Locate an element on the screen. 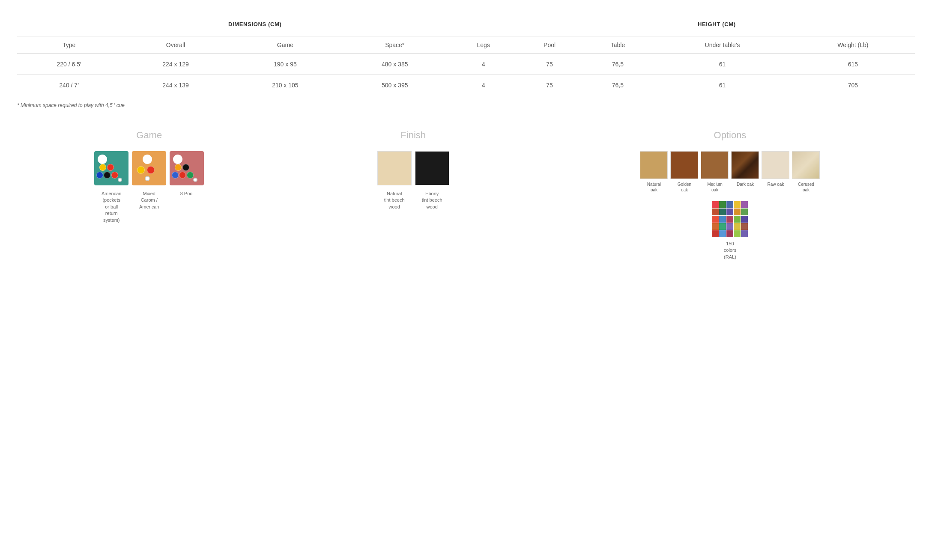  height-header: HEIGHT (CM) is located at coordinates (717, 24).